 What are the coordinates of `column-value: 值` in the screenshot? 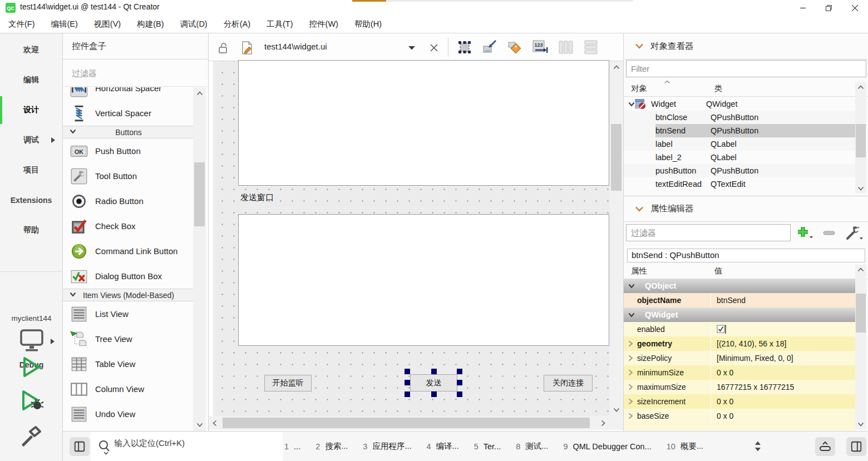 It's located at (719, 271).